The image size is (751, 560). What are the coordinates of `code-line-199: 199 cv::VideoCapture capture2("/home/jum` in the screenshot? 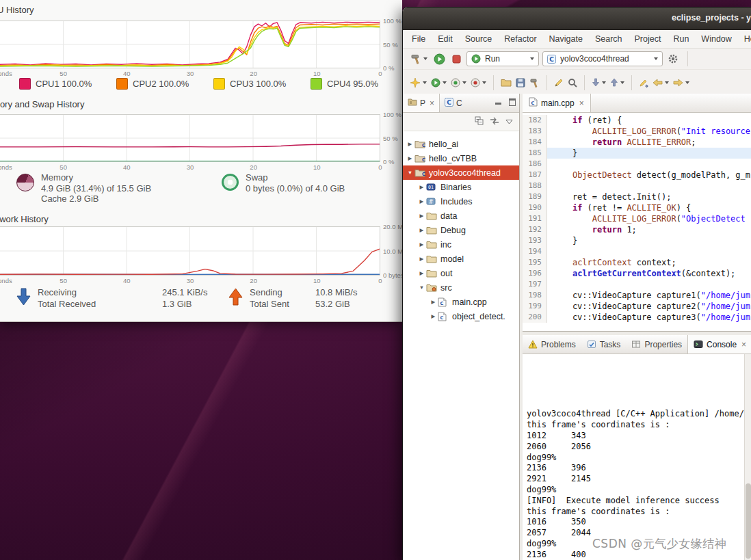 It's located at (637, 306).